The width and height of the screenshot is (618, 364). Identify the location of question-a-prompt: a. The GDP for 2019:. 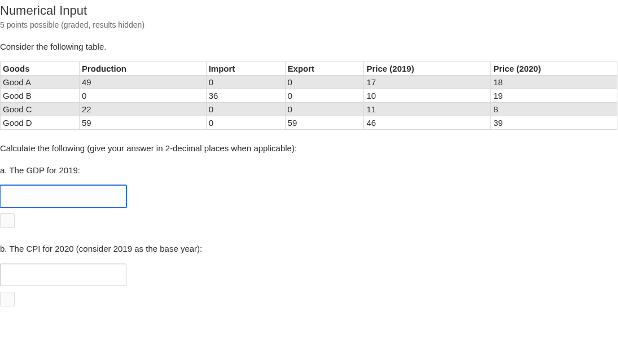
(309, 170).